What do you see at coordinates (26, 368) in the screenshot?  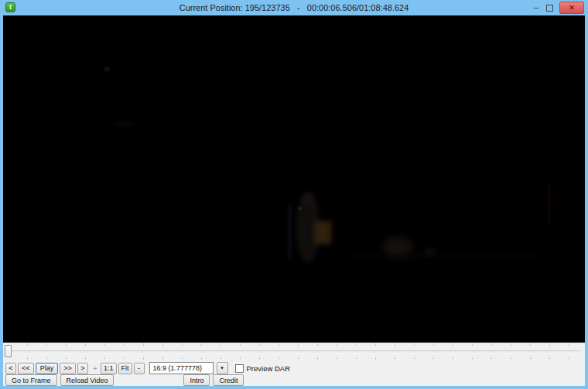 I see `seek-back-button: <<` at bounding box center [26, 368].